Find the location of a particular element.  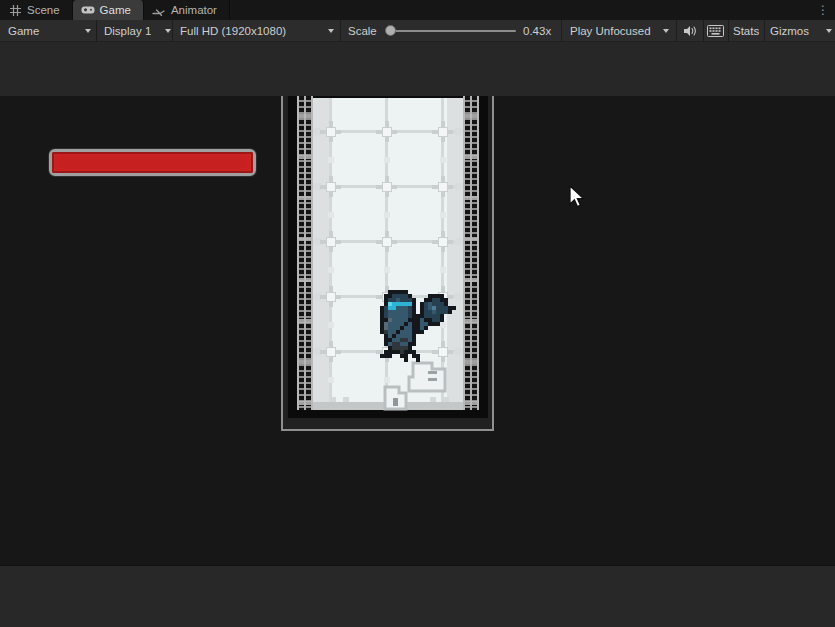

play-focus-dropdown-label: Play Unfocused is located at coordinates (610, 31).